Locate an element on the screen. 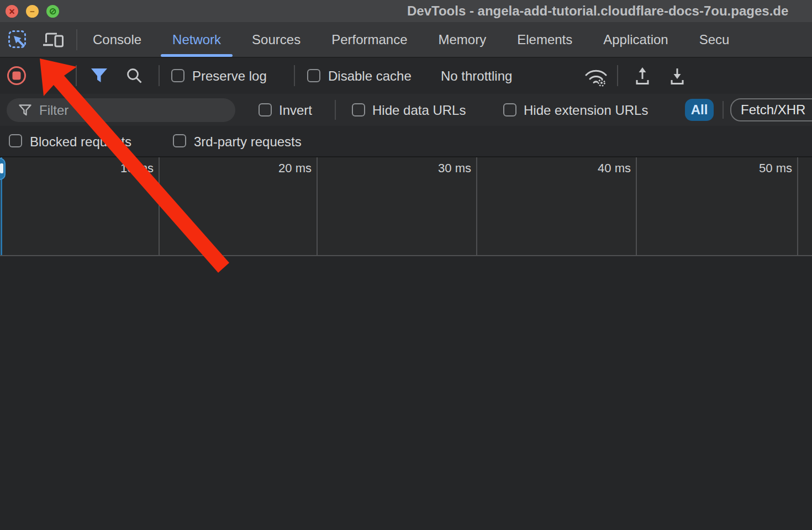 This screenshot has height=530, width=812. hide-extension-urls-checkbox is located at coordinates (510, 110).